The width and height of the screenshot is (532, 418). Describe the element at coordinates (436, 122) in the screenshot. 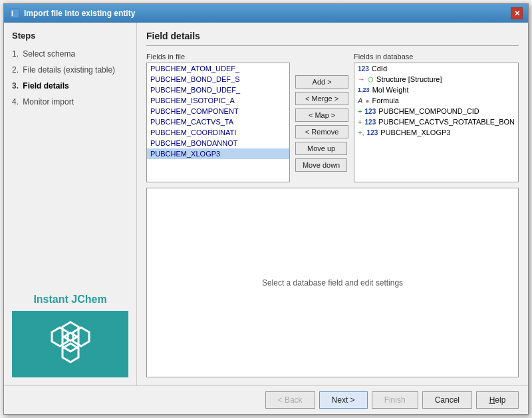

I see `db-list-item: + 123 PUBCHEM_CACTVS_ROTATABLE_BON` at that location.